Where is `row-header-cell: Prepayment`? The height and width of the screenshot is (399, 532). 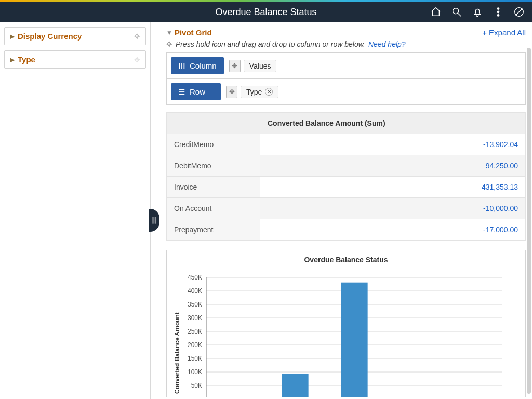
row-header-cell: Prepayment is located at coordinates (214, 230).